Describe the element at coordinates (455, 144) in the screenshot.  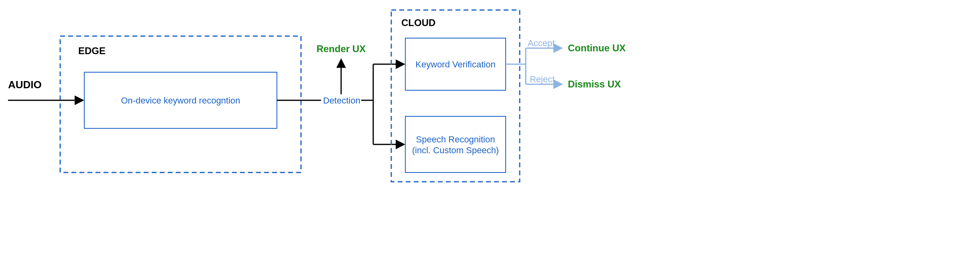
I see `speech-recognition-box` at that location.